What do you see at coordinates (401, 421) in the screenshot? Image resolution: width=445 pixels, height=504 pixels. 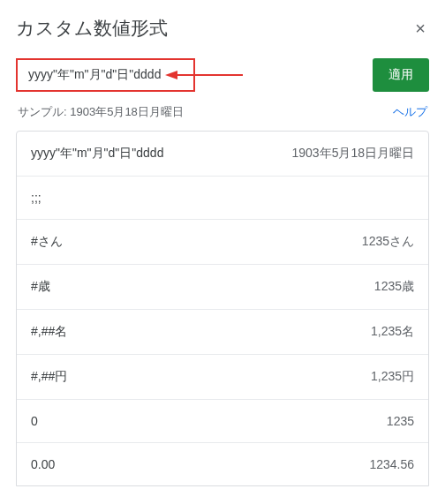 I see `format-example: 1235` at bounding box center [401, 421].